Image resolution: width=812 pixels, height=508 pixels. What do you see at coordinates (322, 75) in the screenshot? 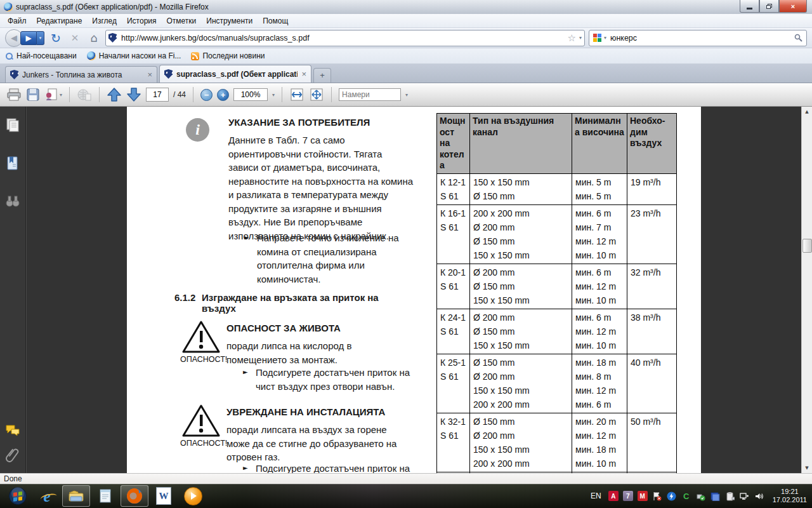
I see `new-tab-button: +` at bounding box center [322, 75].